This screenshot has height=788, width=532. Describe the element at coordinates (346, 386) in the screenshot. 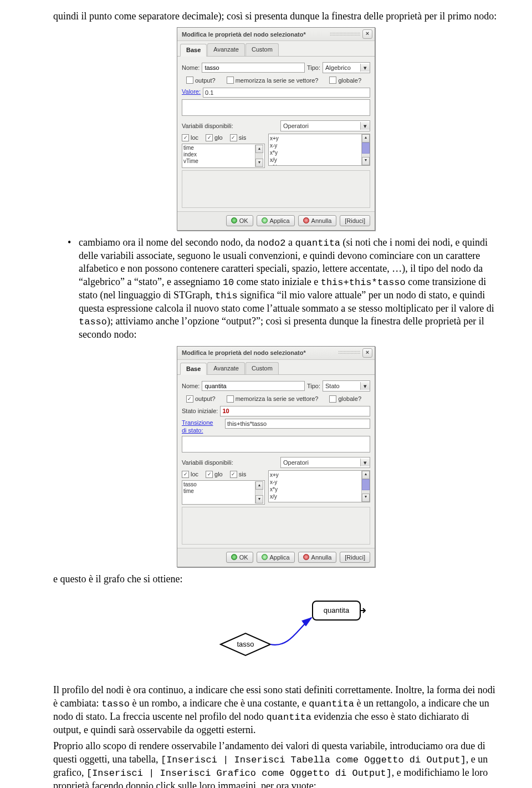

I see `select-tipo: Stato ▾` at that location.